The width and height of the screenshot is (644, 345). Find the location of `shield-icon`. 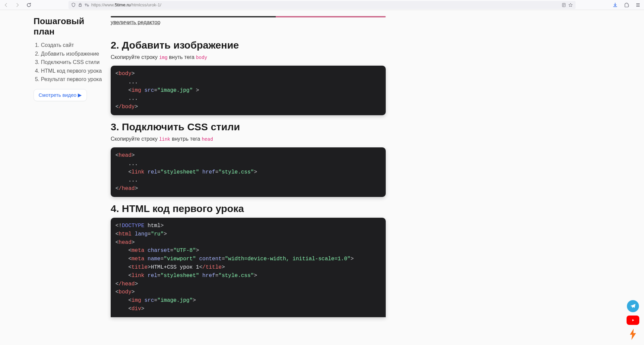

shield-icon is located at coordinates (73, 5).